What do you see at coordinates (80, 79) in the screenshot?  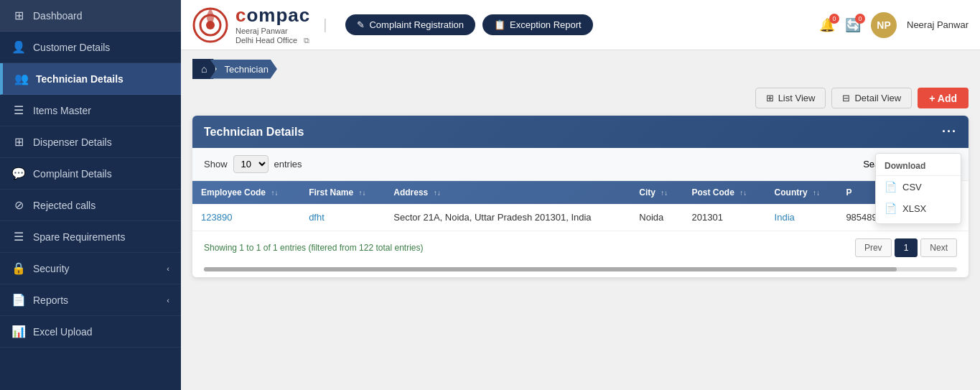 I see `sidebar-item-label: Technician Details` at bounding box center [80, 79].